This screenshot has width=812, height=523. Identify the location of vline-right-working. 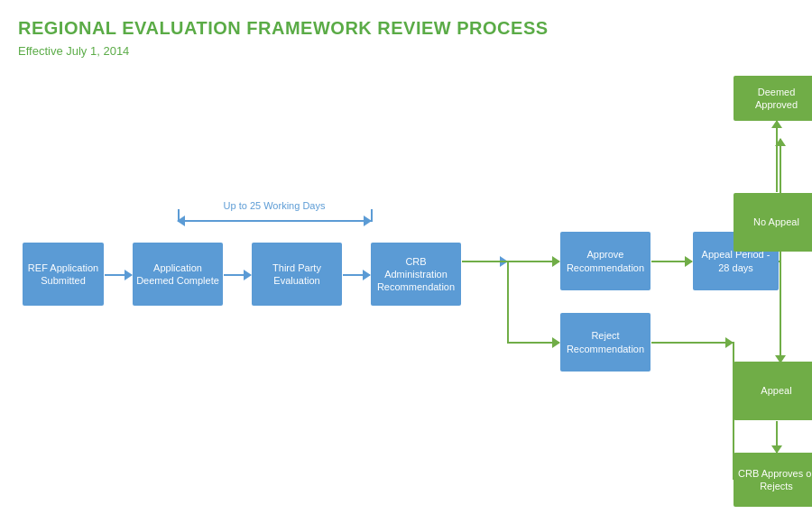
(372, 216).